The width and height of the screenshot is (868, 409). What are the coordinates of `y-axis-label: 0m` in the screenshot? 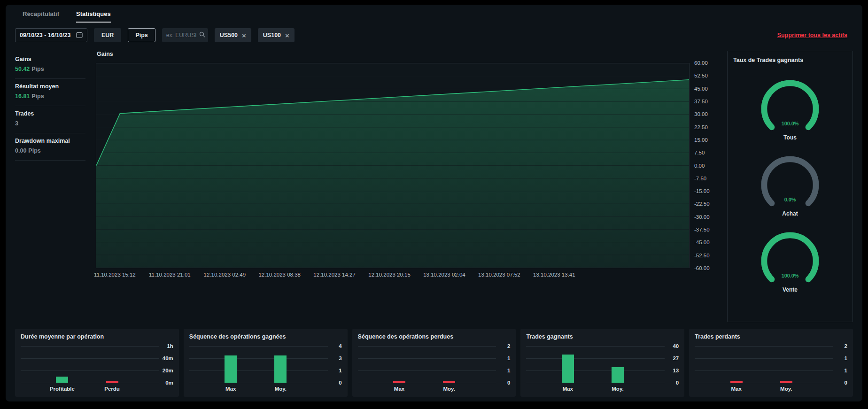 It's located at (169, 383).